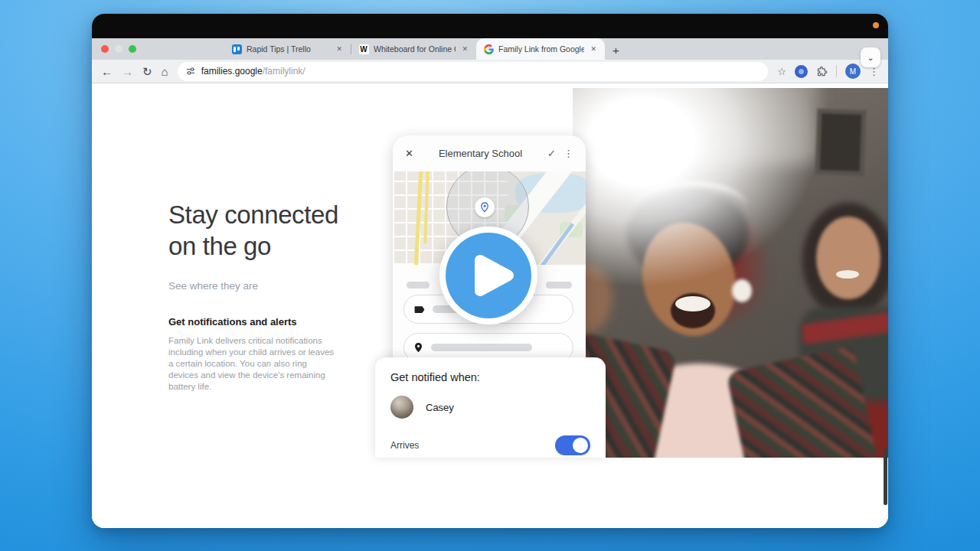 The height and width of the screenshot is (551, 980). I want to click on trello-icon, so click(237, 49).